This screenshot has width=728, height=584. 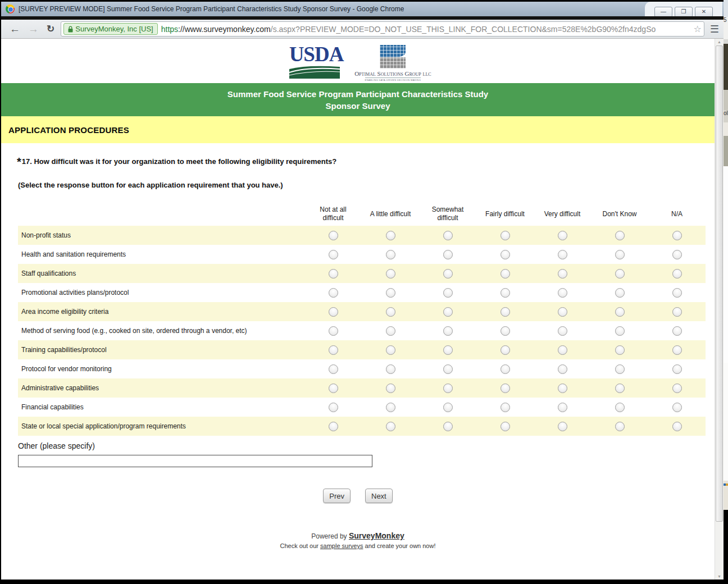 What do you see at coordinates (15, 29) in the screenshot?
I see `back-icon: ←` at bounding box center [15, 29].